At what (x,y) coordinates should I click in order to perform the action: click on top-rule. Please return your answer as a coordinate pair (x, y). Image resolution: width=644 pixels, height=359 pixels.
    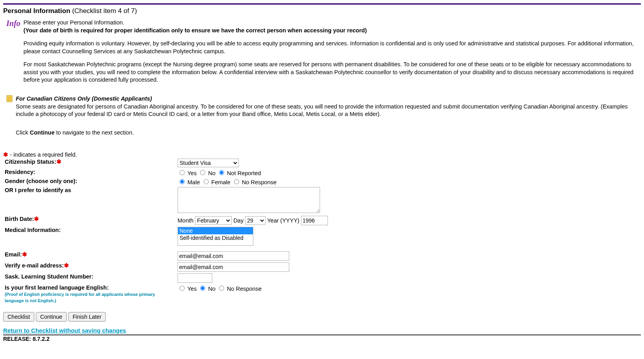
    Looking at the image, I should click on (322, 4).